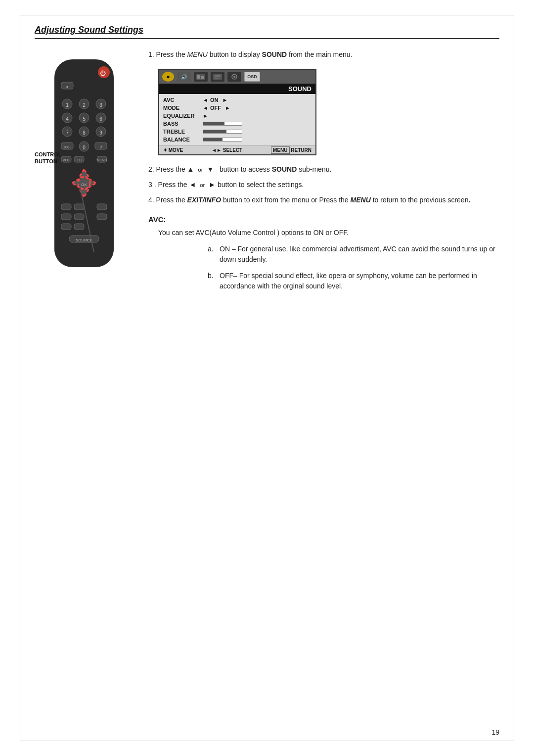 The width and height of the screenshot is (534, 756). I want to click on svg-text: 8, so click(84, 133).